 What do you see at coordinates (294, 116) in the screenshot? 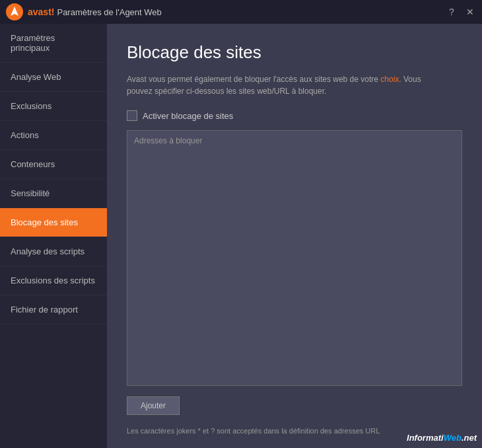
I see `checkbox-row: Activer blocage de sites` at bounding box center [294, 116].